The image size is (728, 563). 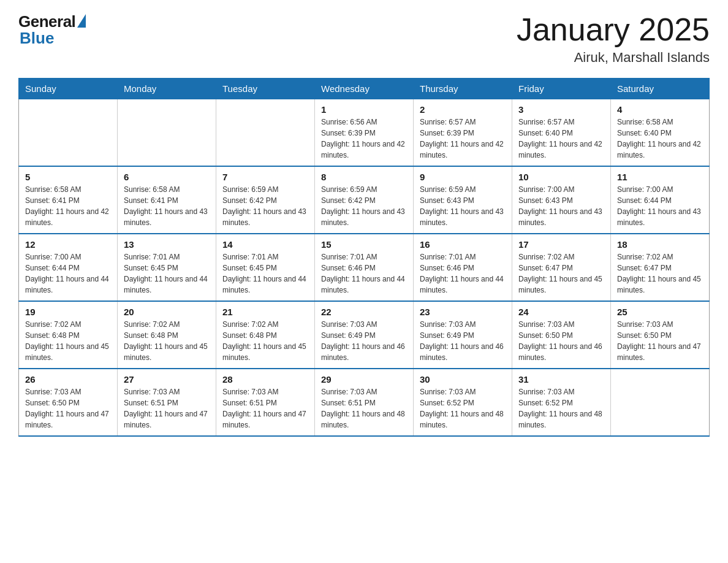 What do you see at coordinates (463, 89) in the screenshot?
I see `calendar-day-header: Thursday` at bounding box center [463, 89].